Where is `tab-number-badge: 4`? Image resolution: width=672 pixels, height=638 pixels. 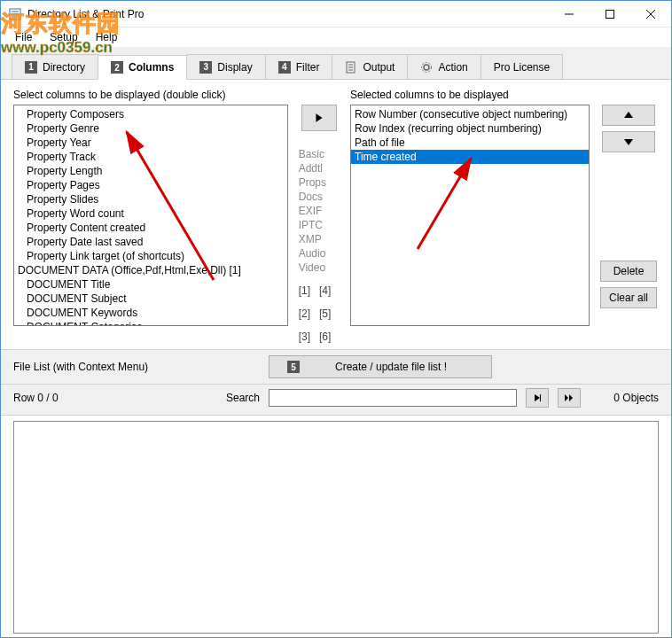
tab-number-badge: 4 is located at coordinates (285, 67).